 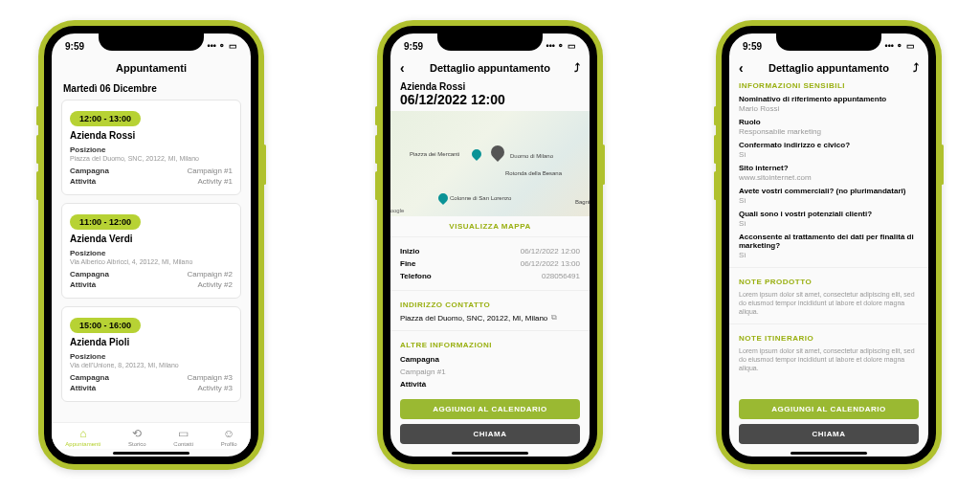 I want to click on appointment-card: 15:00 - 16:00 Azienda Pioli Posizione Vi…, so click(x=151, y=354).